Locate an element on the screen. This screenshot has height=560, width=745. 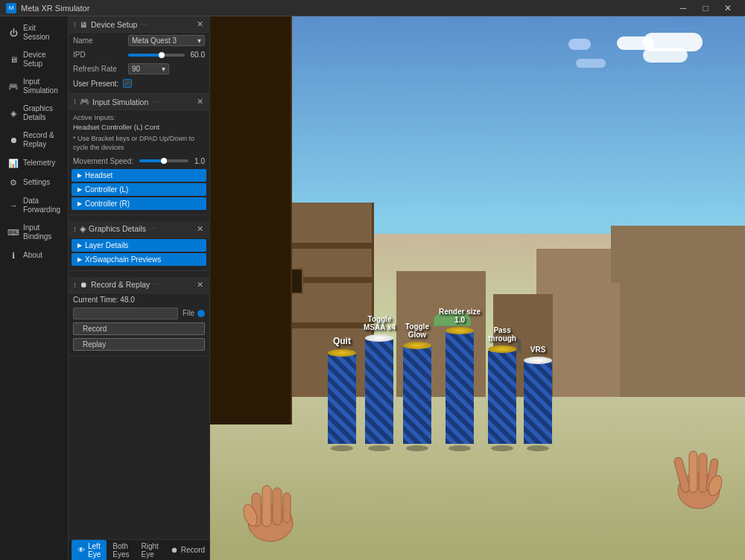
replay-button: Replay is located at coordinates (139, 344).